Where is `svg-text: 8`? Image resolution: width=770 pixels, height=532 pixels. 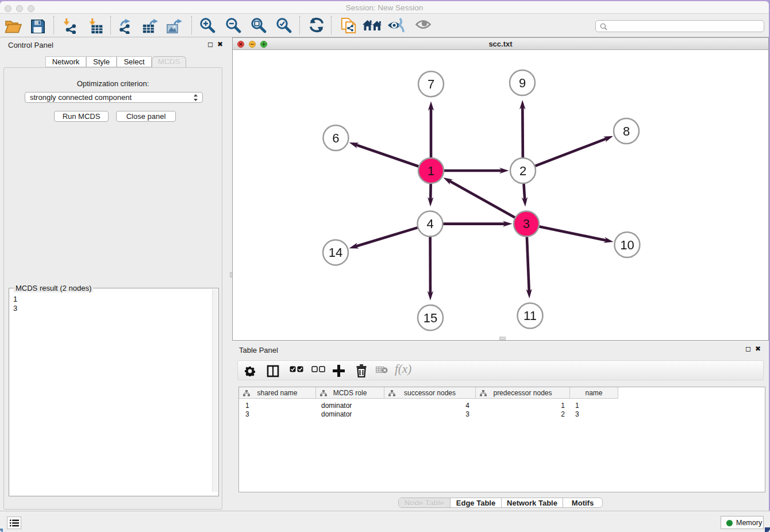
svg-text: 8 is located at coordinates (626, 131).